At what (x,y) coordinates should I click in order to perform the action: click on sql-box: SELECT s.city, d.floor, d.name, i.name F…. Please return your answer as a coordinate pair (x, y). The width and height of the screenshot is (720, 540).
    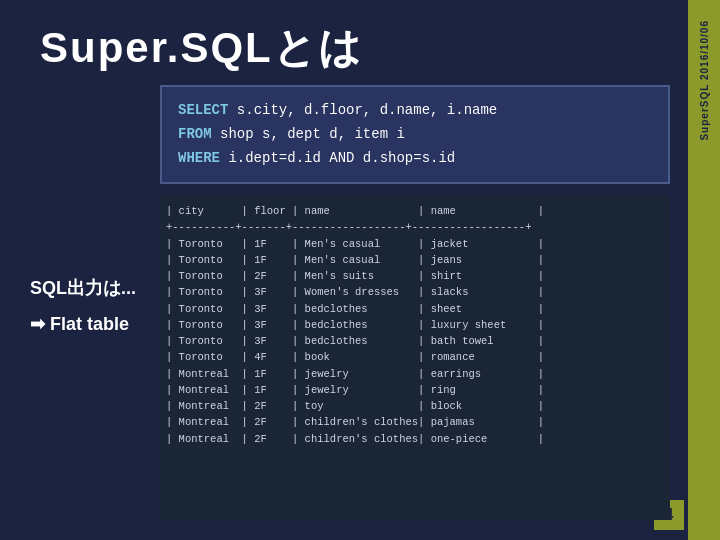
    Looking at the image, I should click on (415, 134).